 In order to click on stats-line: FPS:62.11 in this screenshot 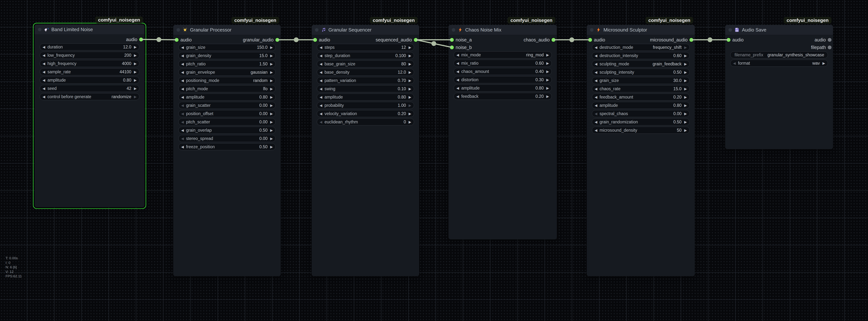, I will do `click(13, 276)`.